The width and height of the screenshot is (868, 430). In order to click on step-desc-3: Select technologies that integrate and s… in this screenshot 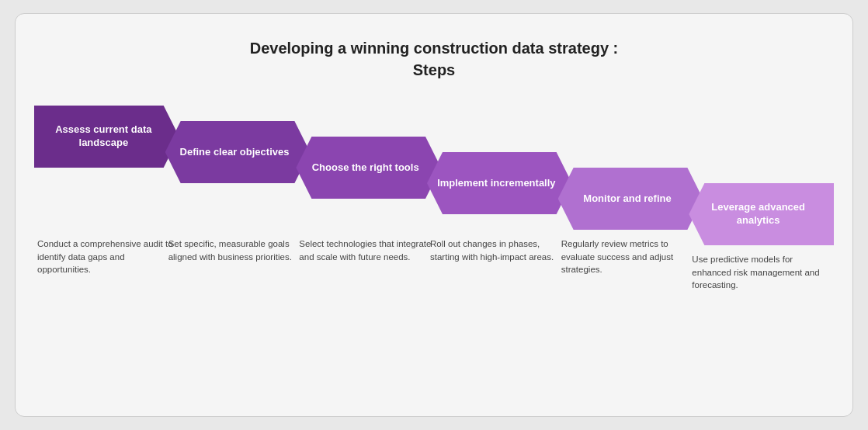, I will do `click(368, 247)`.